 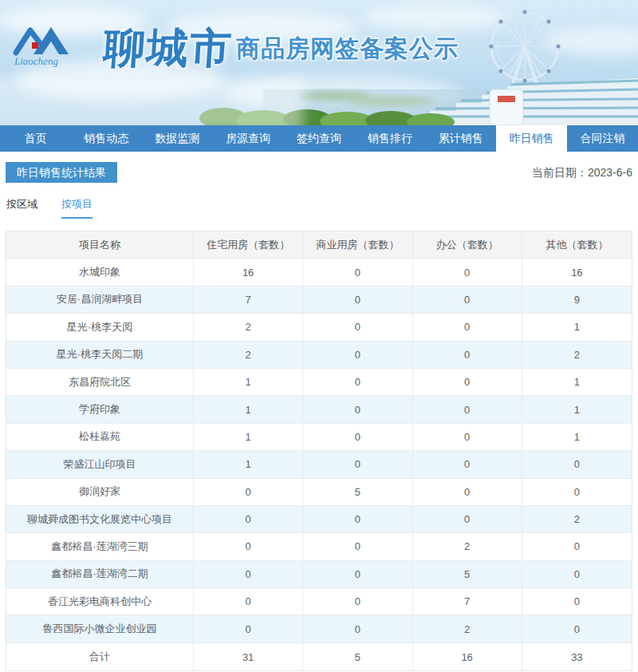 What do you see at coordinates (177, 139) in the screenshot?
I see `nav-item-2: 数据监测` at bounding box center [177, 139].